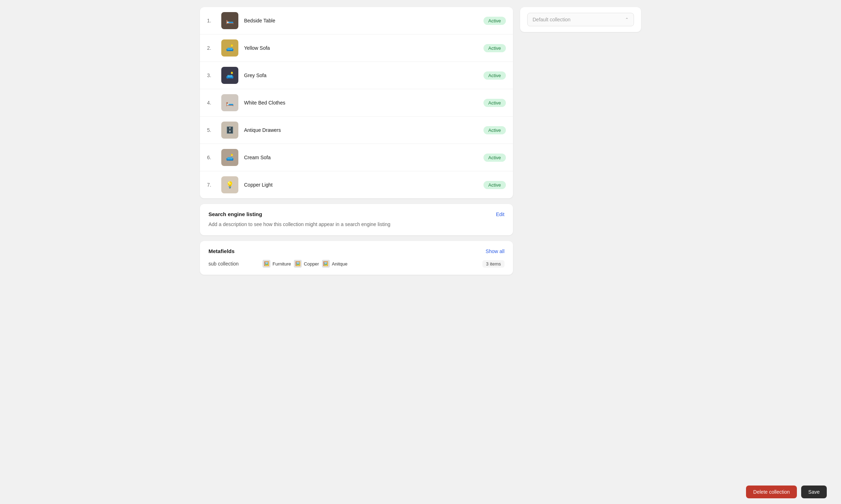  Describe the element at coordinates (307, 264) in the screenshot. I see `meta-tag: 🖼️ Copper` at that location.